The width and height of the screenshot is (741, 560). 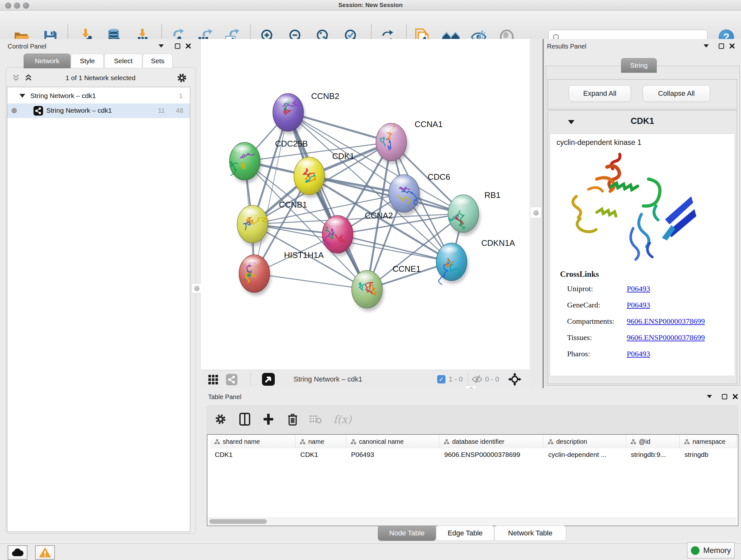 What do you see at coordinates (22, 96) in the screenshot?
I see `tree-expander-icon` at bounding box center [22, 96].